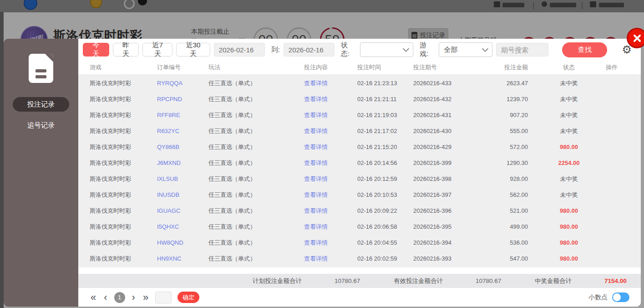 This screenshot has height=308, width=644. What do you see at coordinates (360, 131) in the screenshot?
I see `table-row: 斯洛伐克时时彩R632YC任三直选（单式）查看详情02-16 21:17:022…` at bounding box center [360, 131].